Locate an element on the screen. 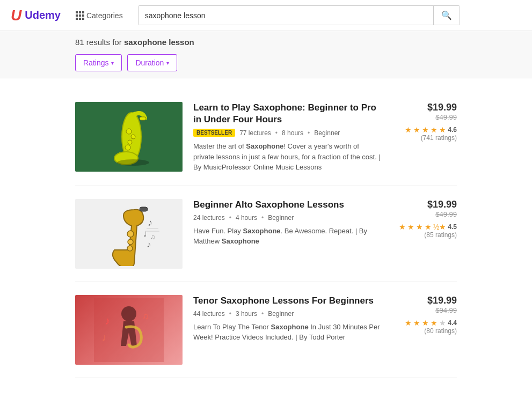  lectures-count: 77 lectures is located at coordinates (256, 133).